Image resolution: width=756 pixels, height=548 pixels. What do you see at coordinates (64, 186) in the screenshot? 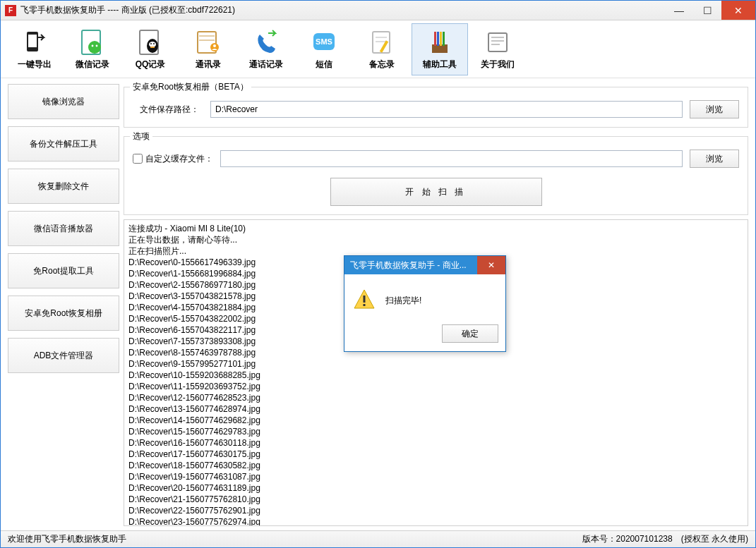
I see `sidebar-item-2: 恢复删除文件` at bounding box center [64, 186].